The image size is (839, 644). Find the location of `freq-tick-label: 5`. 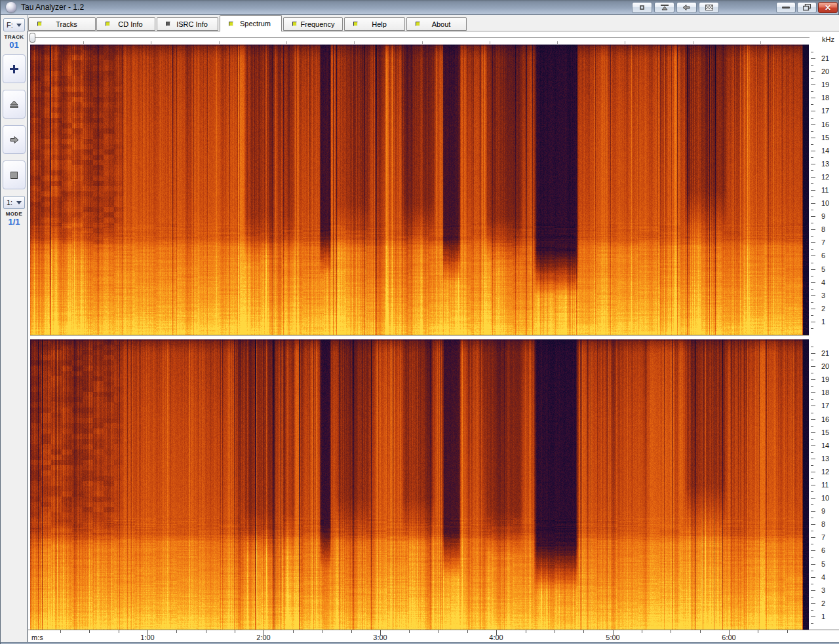

freq-tick-label: 5 is located at coordinates (829, 564).